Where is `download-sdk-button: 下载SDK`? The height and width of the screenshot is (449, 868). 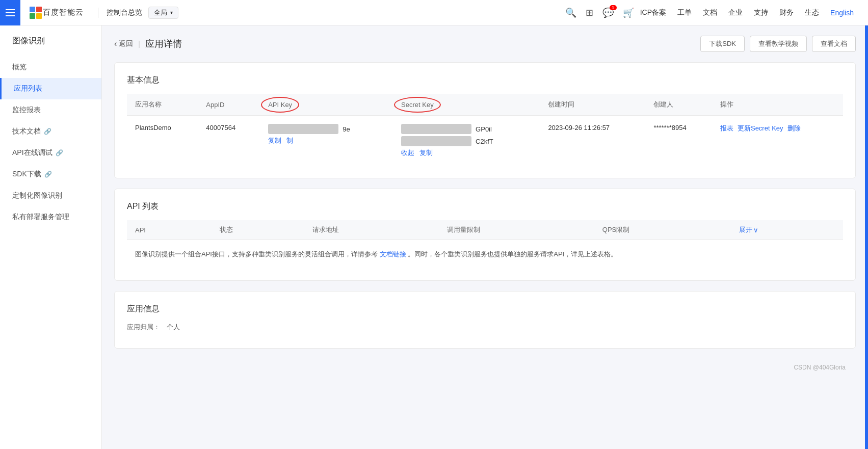 download-sdk-button: 下载SDK is located at coordinates (723, 44).